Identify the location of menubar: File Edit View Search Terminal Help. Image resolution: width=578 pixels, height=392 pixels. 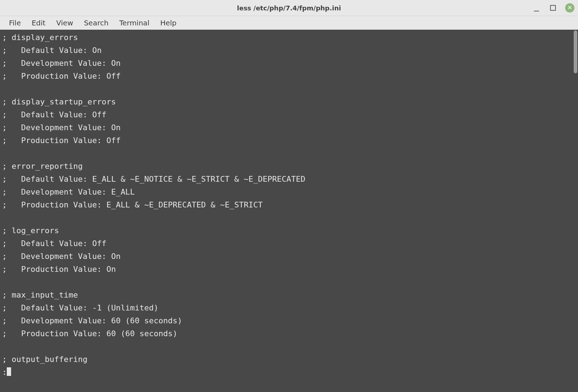
(289, 23).